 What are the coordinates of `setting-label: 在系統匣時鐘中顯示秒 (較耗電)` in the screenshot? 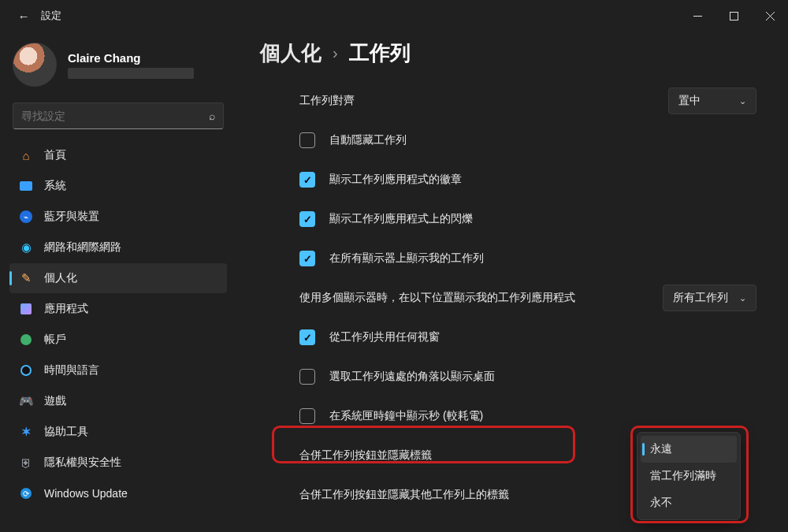 It's located at (543, 416).